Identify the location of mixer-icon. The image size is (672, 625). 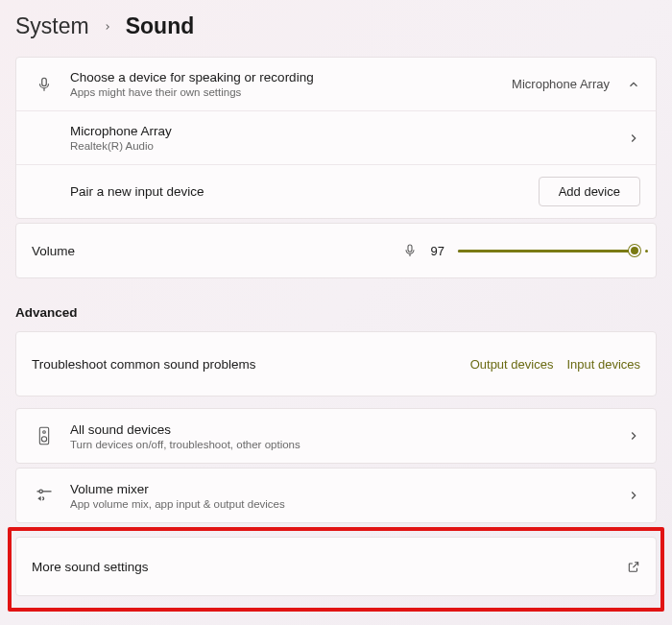
(44, 495).